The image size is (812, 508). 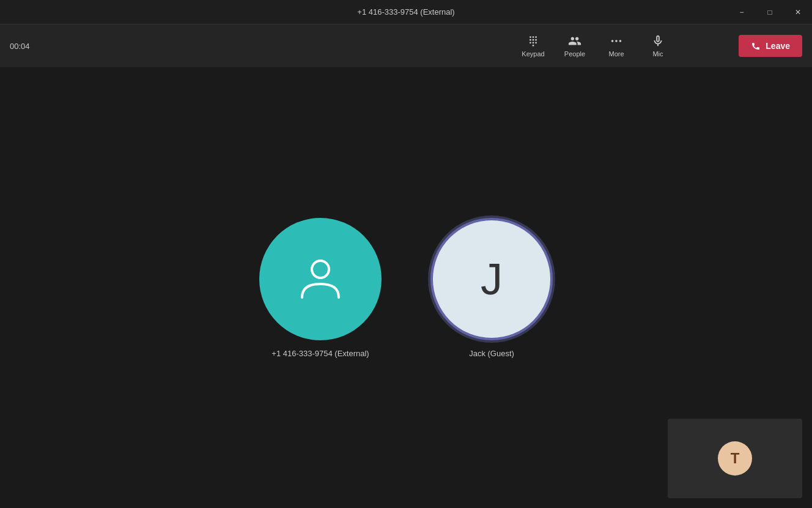 I want to click on maximize-button: □, so click(x=770, y=12).